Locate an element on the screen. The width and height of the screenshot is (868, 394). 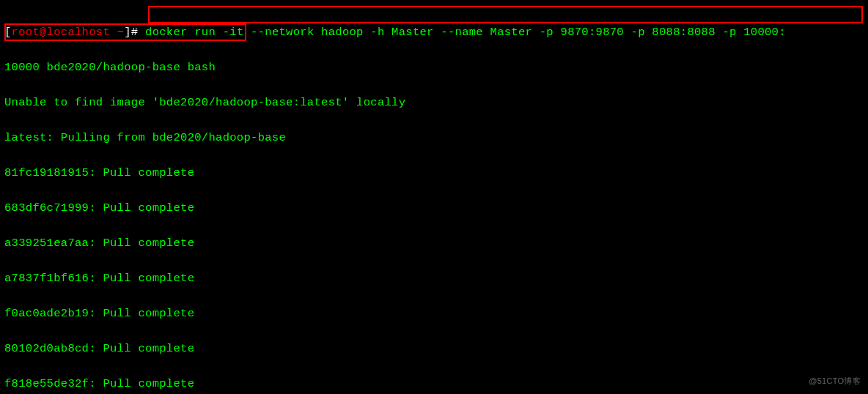
prompt-bracket-open: [ is located at coordinates (8, 32).